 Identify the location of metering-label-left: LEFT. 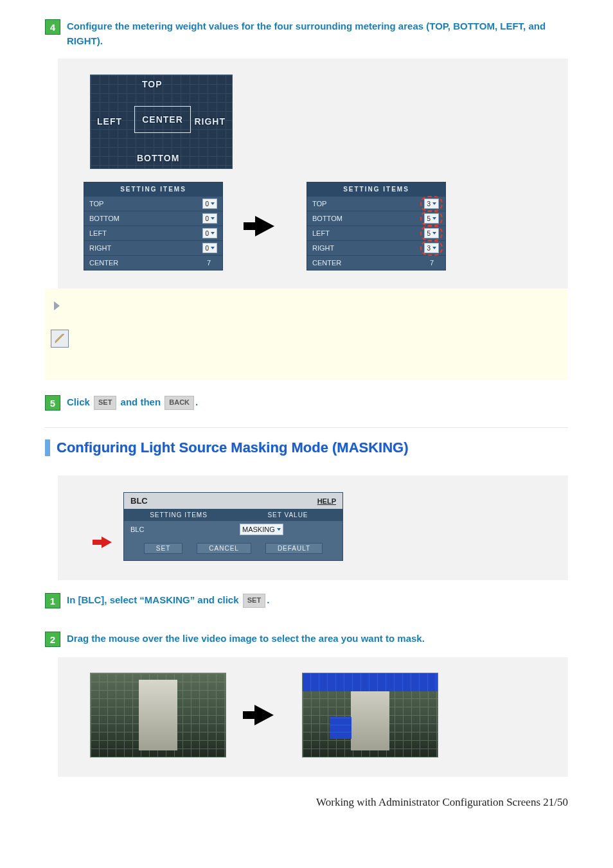
(109, 121).